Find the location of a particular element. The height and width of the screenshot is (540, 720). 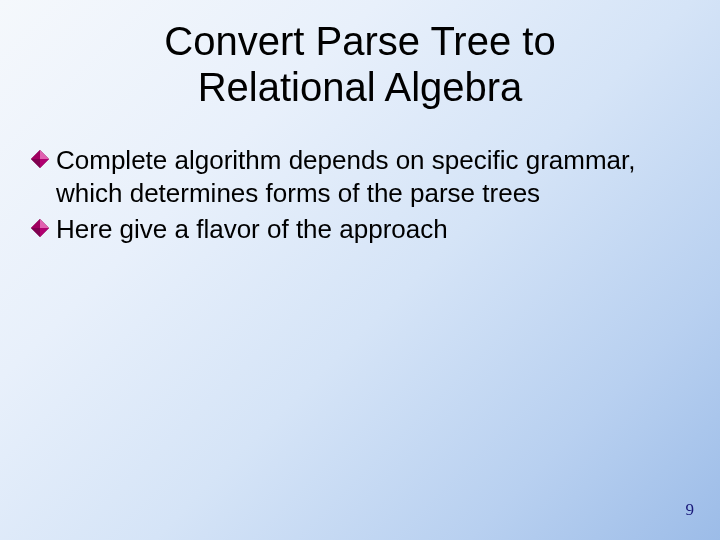

bullet-text: Here give a flavor of the approach is located at coordinates (252, 230).